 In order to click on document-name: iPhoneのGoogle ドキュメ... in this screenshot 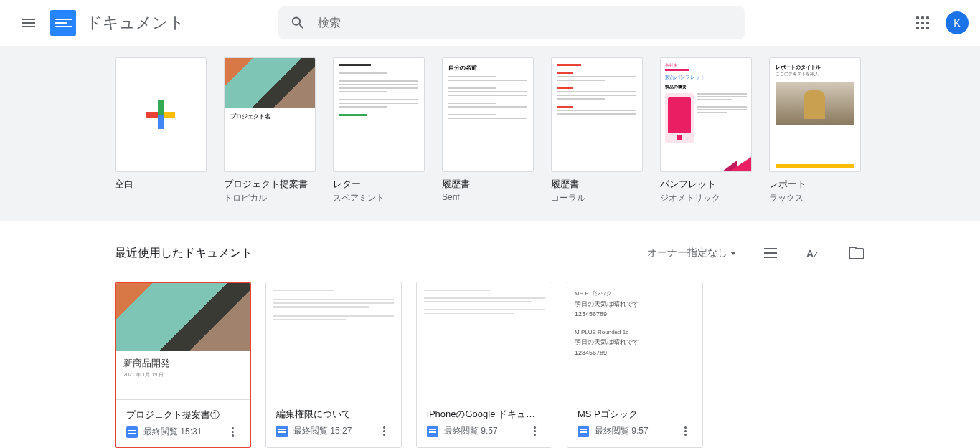, I will do `click(484, 414)`.